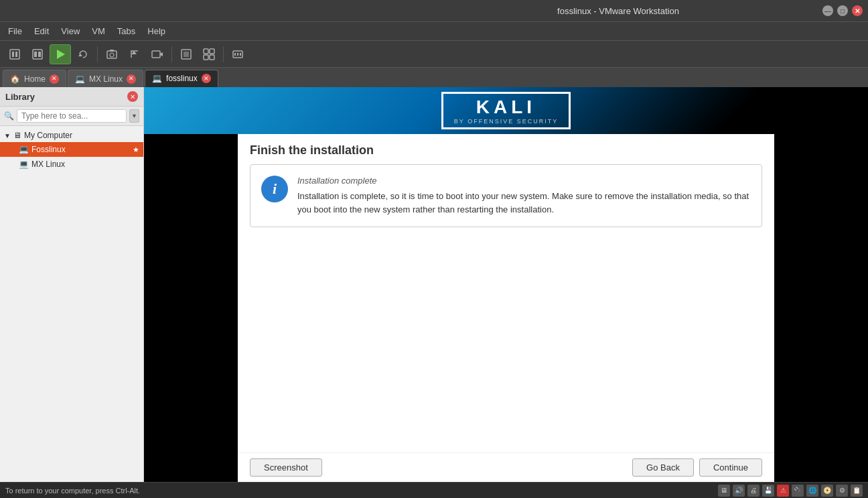 Image resolution: width=868 pixels, height=498 pixels. I want to click on ctrl-alt-del-button, so click(238, 54).